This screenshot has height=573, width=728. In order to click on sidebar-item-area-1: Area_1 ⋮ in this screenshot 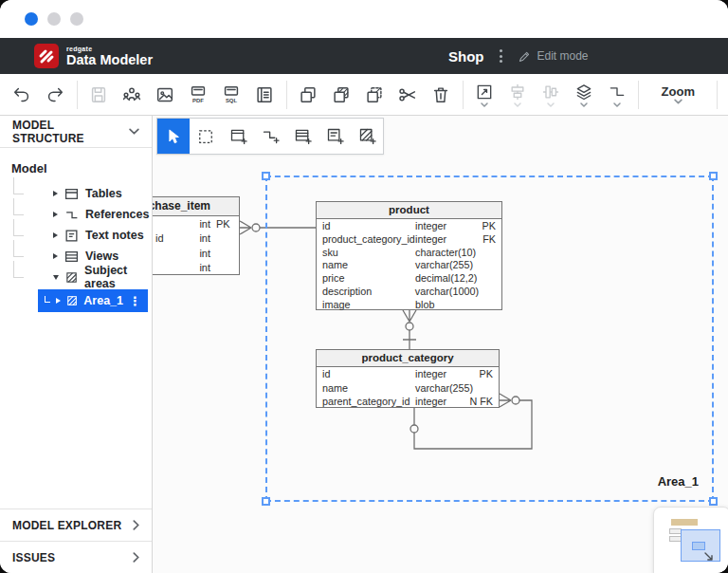, I will do `click(93, 301)`.